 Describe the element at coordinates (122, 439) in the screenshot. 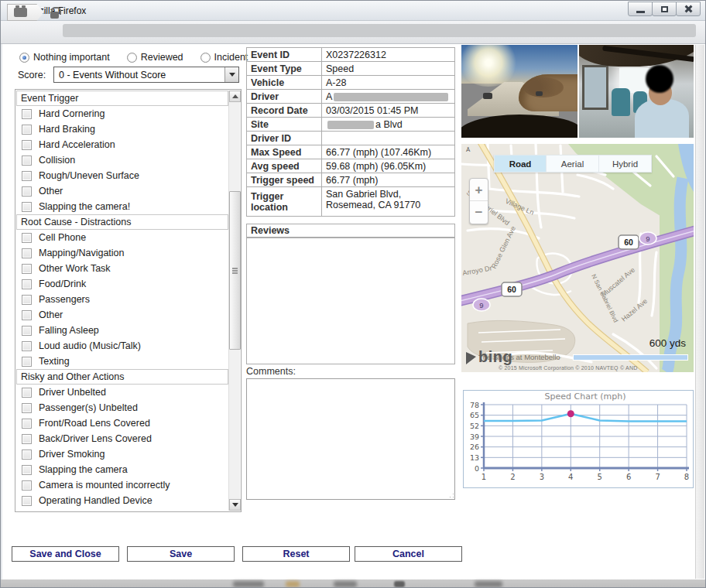

I see `checkbox-item: Back/Driver Lens Covered` at that location.